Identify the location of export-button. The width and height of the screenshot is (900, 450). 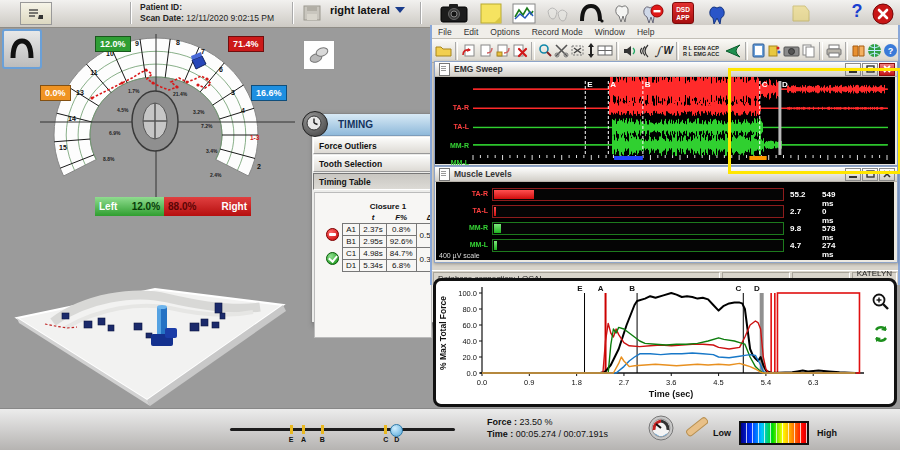
(486, 50).